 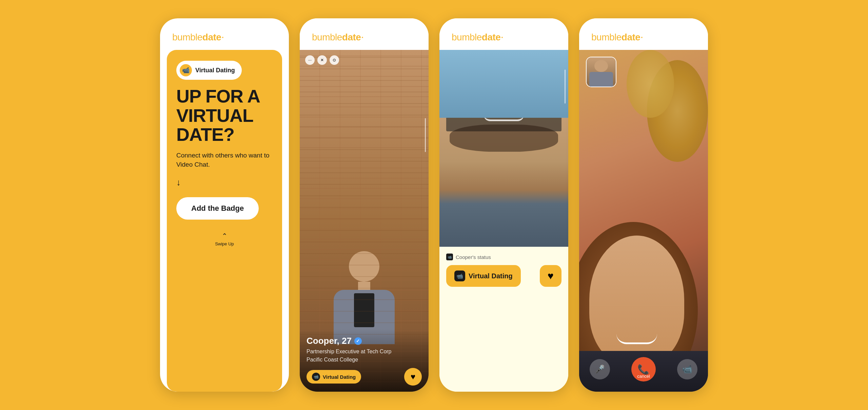 What do you see at coordinates (215, 71) in the screenshot?
I see `virtual-dating-label-1: Virtual Dating` at bounding box center [215, 71].